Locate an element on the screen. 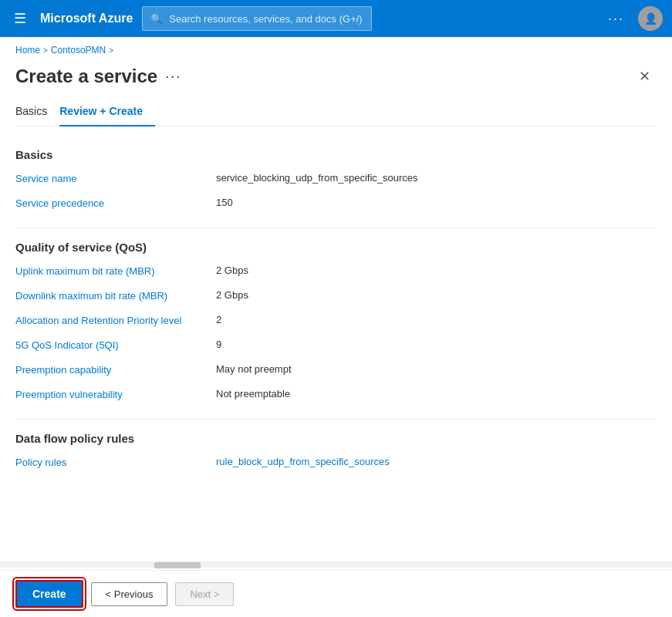 The image size is (672, 617). nav-bar: ☰ Microsoft Azure 🔍 Search resources, se… is located at coordinates (336, 19).